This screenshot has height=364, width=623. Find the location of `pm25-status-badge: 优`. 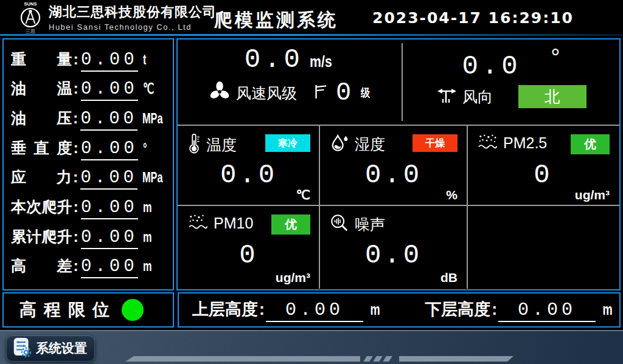

pm25-status-badge: 优 is located at coordinates (590, 145).